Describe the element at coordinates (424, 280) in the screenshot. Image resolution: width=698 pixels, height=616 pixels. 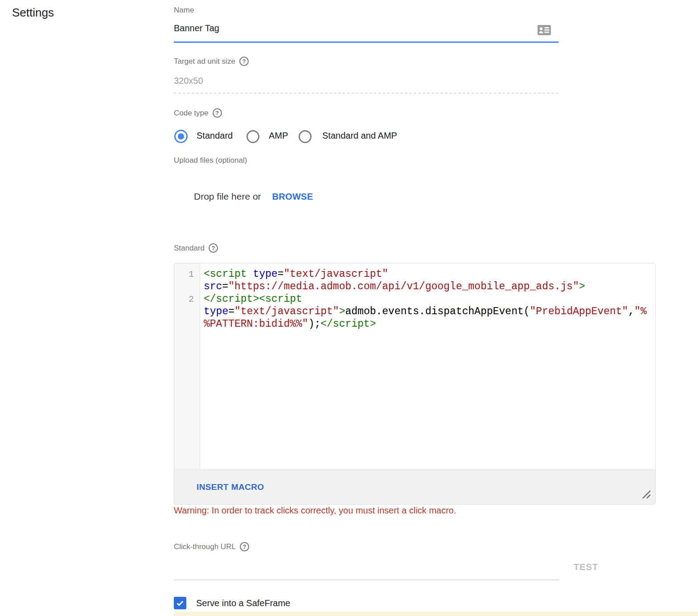
I see `code-text: <script type="text/javascript" src="http…` at that location.